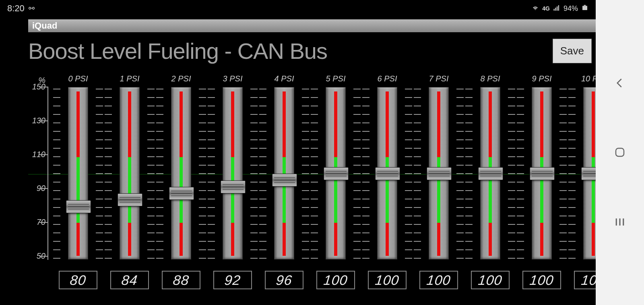  What do you see at coordinates (620, 152) in the screenshot?
I see `system-nav-bar` at bounding box center [620, 152].